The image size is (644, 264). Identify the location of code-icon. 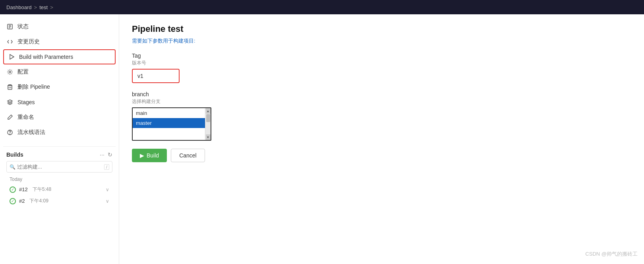
(10, 42).